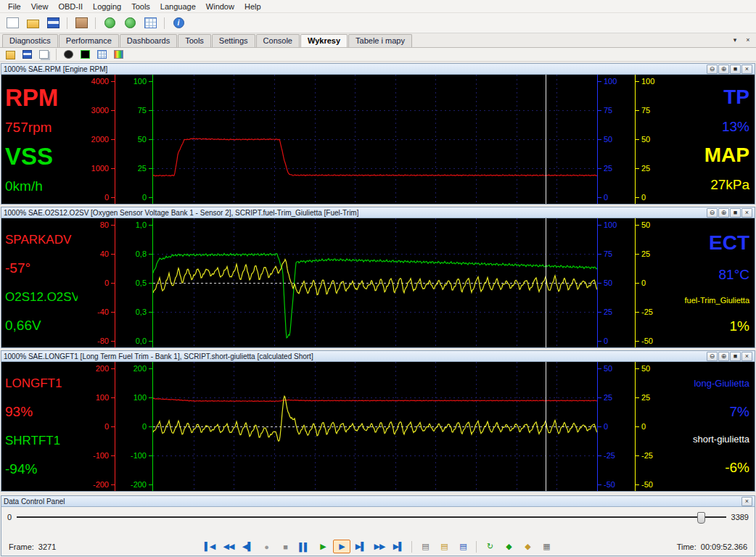 The height and width of the screenshot is (557, 756). Describe the element at coordinates (22, 547) in the screenshot. I see `frame-label: Frame:` at that location.